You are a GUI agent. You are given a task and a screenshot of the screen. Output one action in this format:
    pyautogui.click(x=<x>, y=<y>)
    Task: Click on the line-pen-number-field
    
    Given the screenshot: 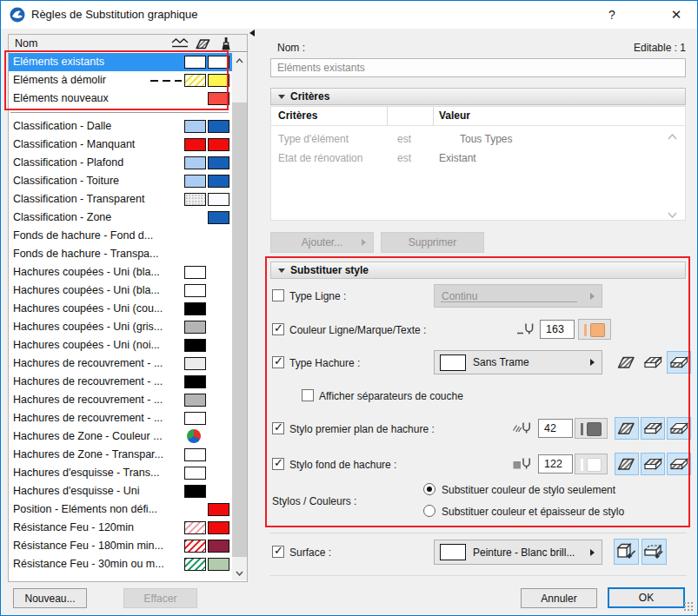 What is the action you would take?
    pyautogui.click(x=557, y=329)
    